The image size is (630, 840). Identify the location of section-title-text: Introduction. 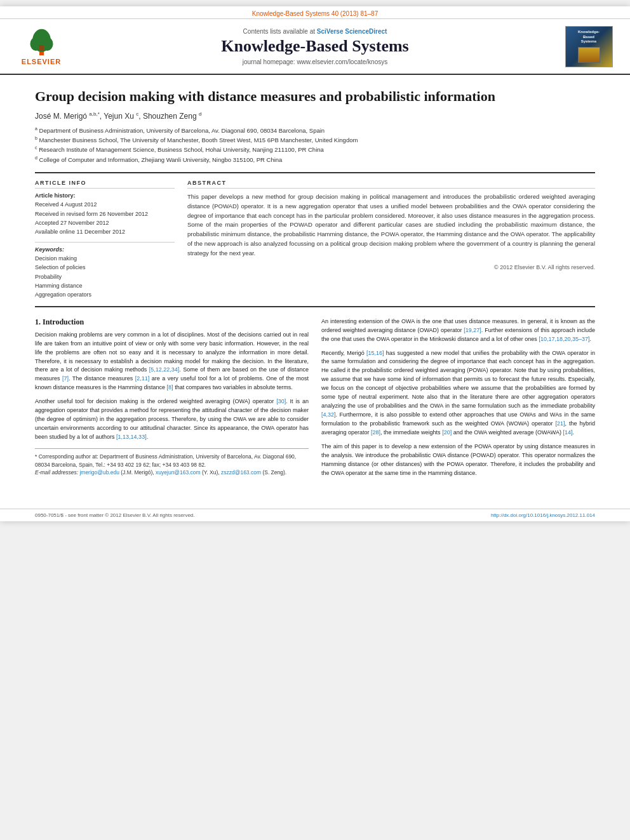
(64, 322).